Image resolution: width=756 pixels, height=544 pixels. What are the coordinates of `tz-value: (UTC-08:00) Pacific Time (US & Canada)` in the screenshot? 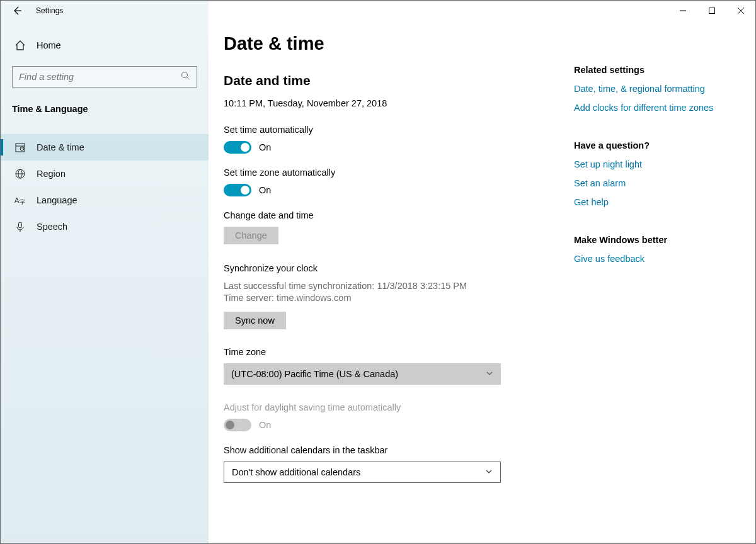 It's located at (315, 374).